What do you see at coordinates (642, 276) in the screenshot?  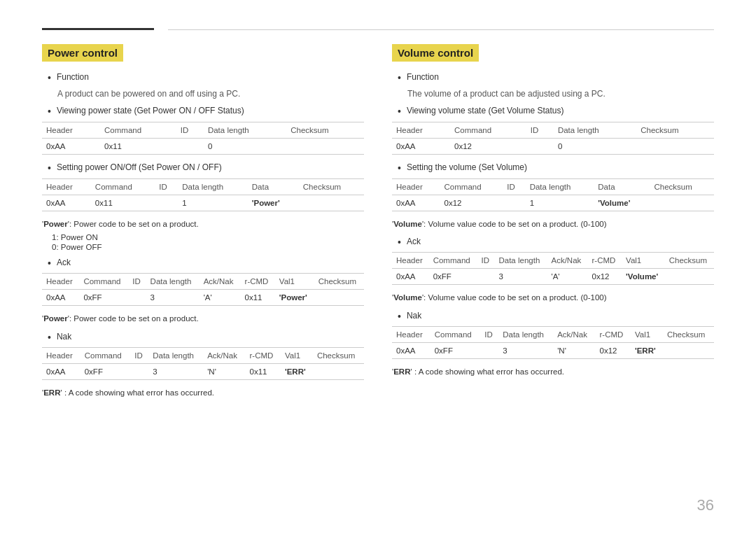 I see `volume-ack-val: 'Volume'` at bounding box center [642, 276].